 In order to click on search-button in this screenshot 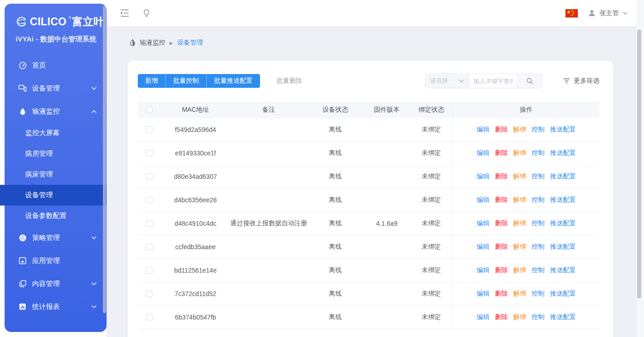, I will do `click(530, 81)`.